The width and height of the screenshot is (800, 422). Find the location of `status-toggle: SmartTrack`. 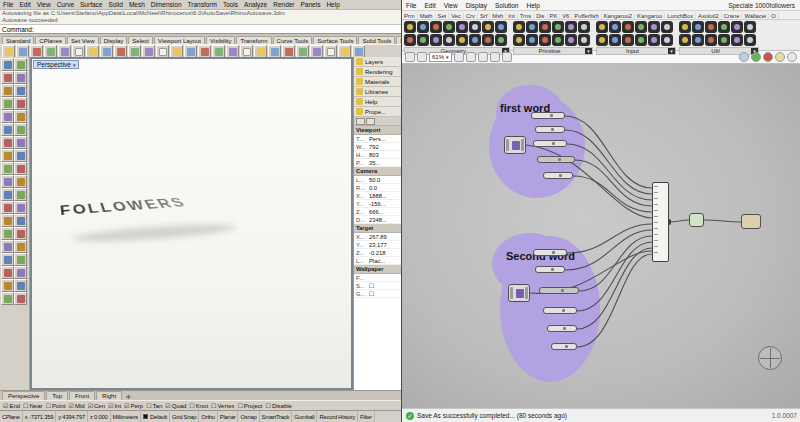

status-toggle: SmartTrack is located at coordinates (276, 416).